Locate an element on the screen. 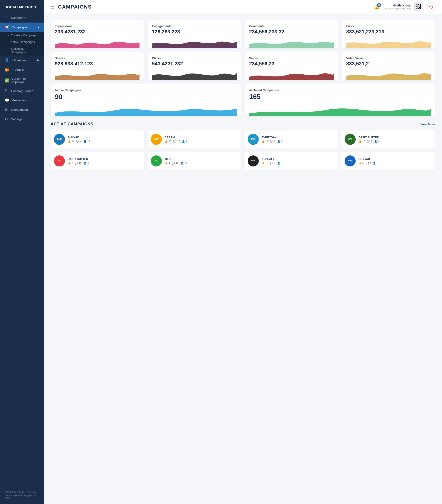  power-button: ⏻ is located at coordinates (431, 7).